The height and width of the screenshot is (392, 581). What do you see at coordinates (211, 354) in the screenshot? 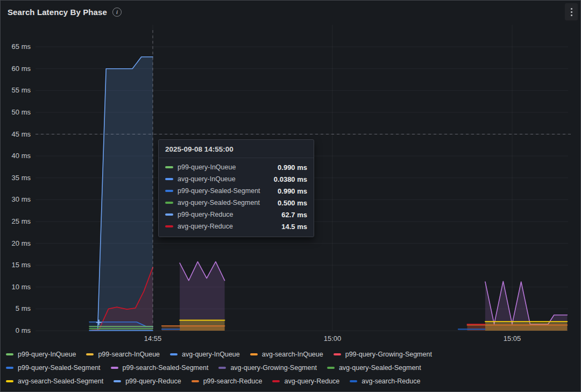
I see `legend-item-label: avg-query-InQueue` at bounding box center [211, 354].